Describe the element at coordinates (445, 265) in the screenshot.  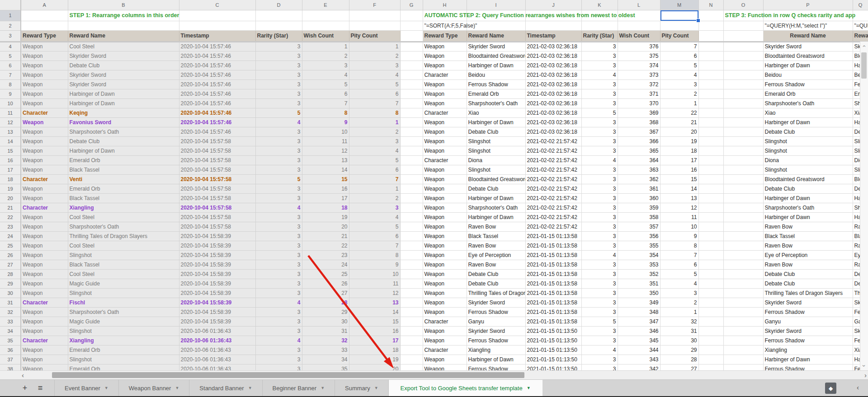
I see `cell-H27: Weapon` at that location.